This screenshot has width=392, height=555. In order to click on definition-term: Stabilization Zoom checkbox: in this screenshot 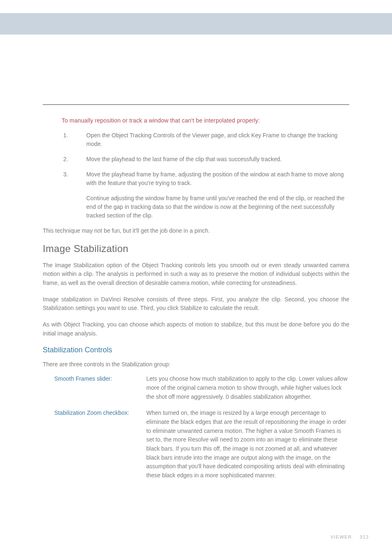, I will do `click(100, 444)`.